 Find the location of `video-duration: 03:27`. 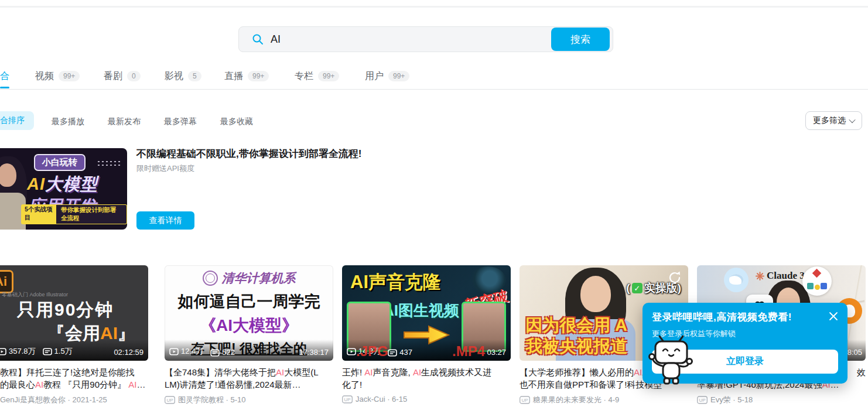

video-duration: 03:27 is located at coordinates (497, 353).